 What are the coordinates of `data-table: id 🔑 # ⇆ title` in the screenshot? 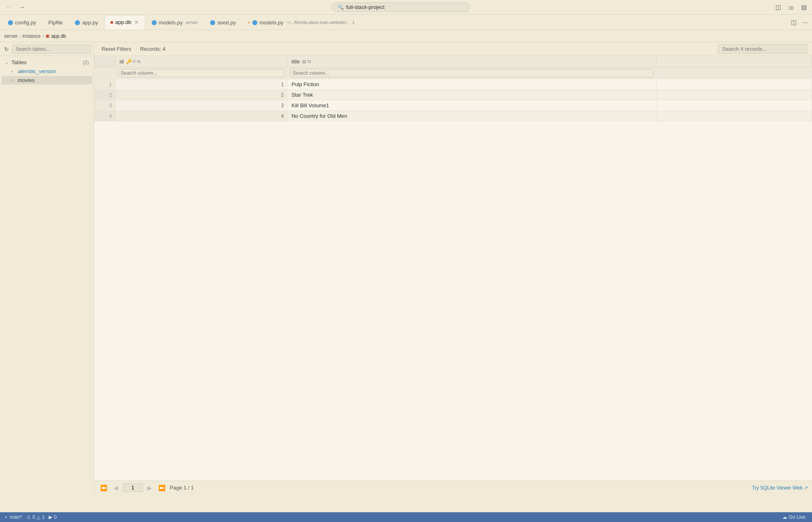 It's located at (453, 89).